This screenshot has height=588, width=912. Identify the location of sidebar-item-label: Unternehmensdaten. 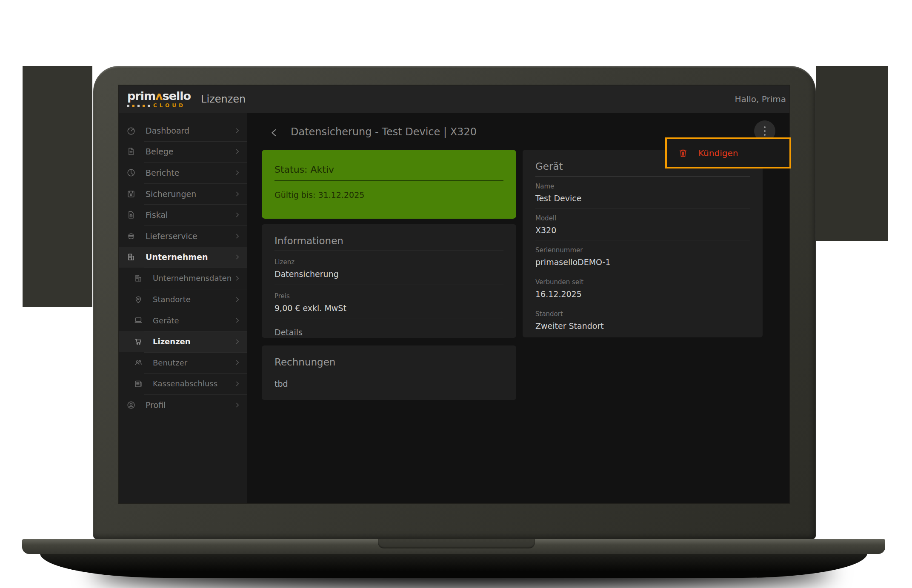
(192, 278).